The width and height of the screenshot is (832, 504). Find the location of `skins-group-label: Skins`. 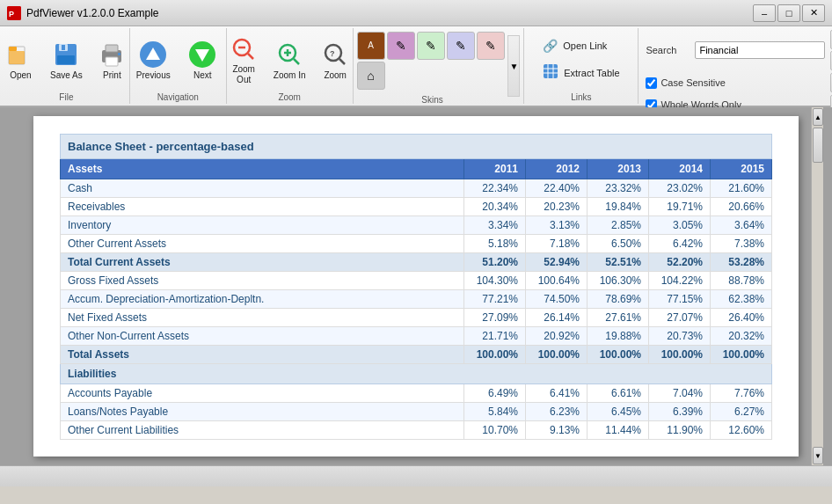

skins-group-label: Skins is located at coordinates (433, 99).